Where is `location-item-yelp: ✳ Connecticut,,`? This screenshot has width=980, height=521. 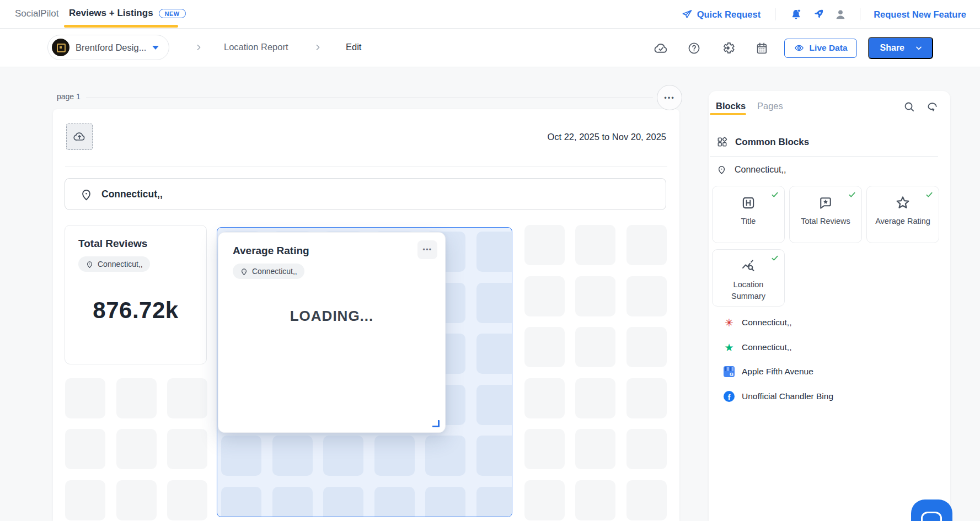 location-item-yelp: ✳ Connecticut,, is located at coordinates (758, 323).